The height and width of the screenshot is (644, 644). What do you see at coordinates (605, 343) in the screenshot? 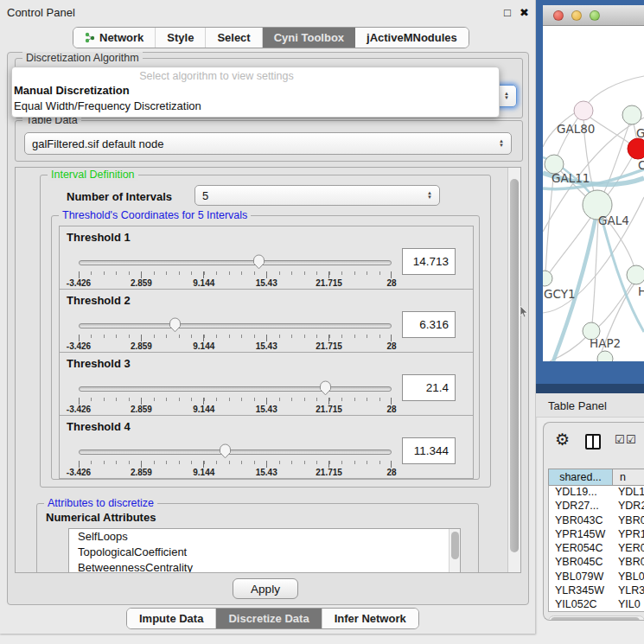
I see `node-label: HAP2` at bounding box center [605, 343].